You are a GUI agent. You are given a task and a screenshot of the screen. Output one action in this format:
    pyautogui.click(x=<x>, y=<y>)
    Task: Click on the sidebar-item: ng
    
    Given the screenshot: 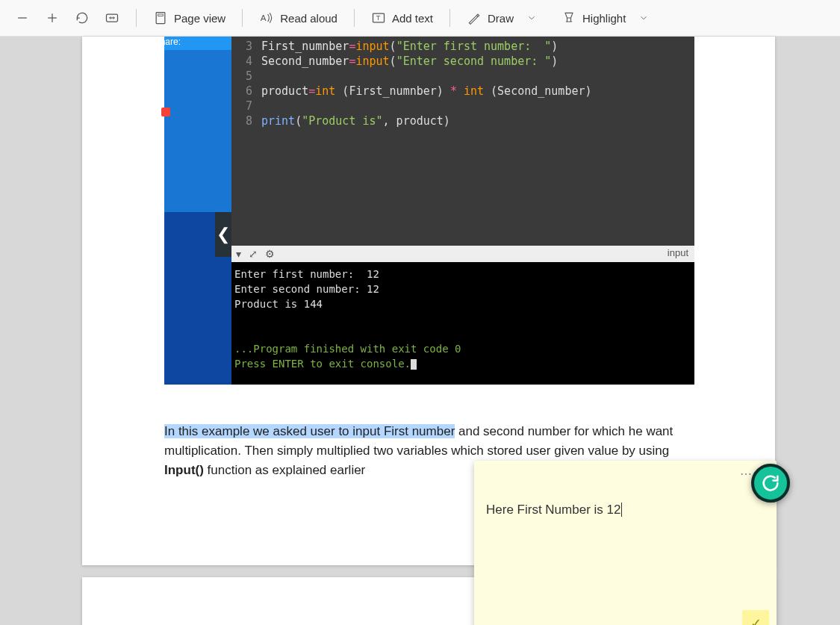 What is the action you would take?
    pyautogui.click(x=146, y=134)
    